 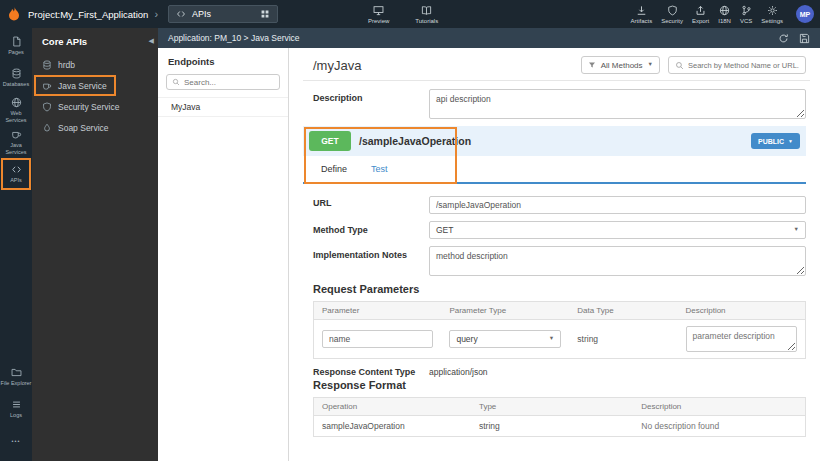 I want to click on settings-button: Settings, so click(x=772, y=14).